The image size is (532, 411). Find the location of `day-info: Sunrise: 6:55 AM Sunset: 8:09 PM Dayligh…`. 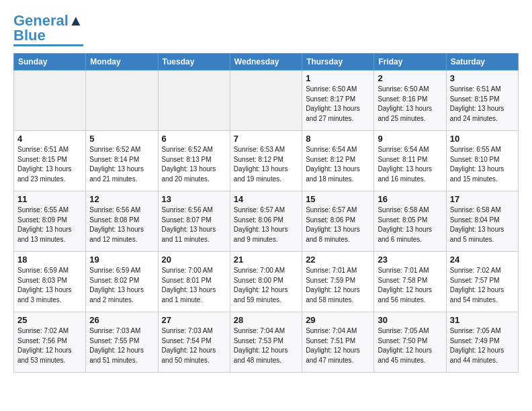

day-info: Sunrise: 6:55 AM Sunset: 8:09 PM Dayligh… is located at coordinates (50, 225).